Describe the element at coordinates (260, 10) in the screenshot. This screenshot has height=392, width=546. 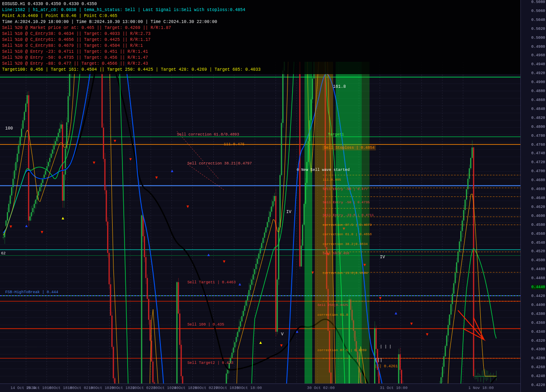
I see `info-line-2: Line:1582 | h1_atr_c0: 0.0038 | tema_h1_…` at that location.